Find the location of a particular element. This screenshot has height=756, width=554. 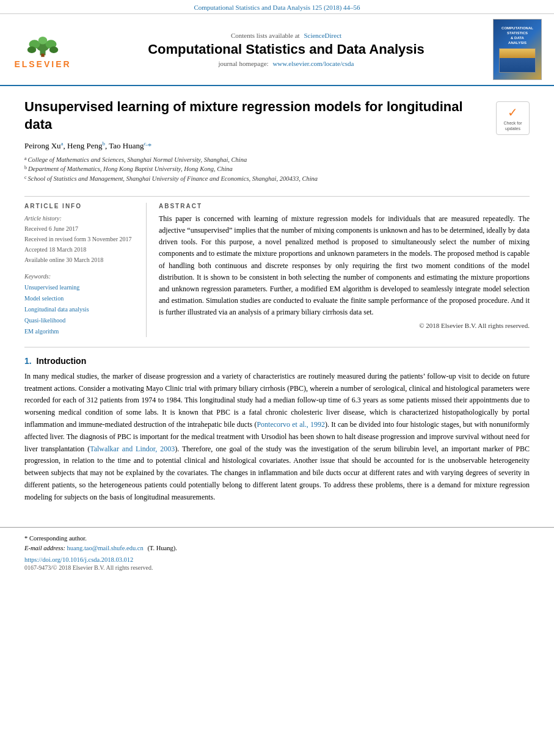

title-row: Unsupervised learning of mixture regress… is located at coordinates (277, 144).